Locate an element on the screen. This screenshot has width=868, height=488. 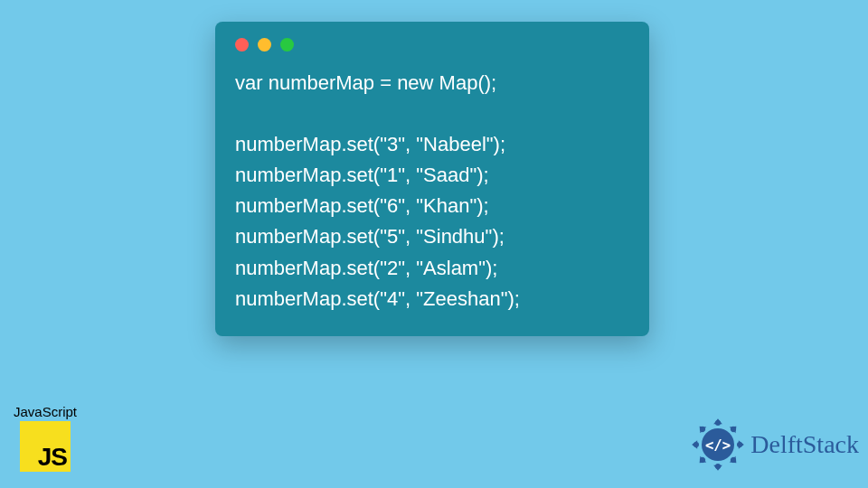
code-line: var numberMap = new Map(); is located at coordinates (365, 83).